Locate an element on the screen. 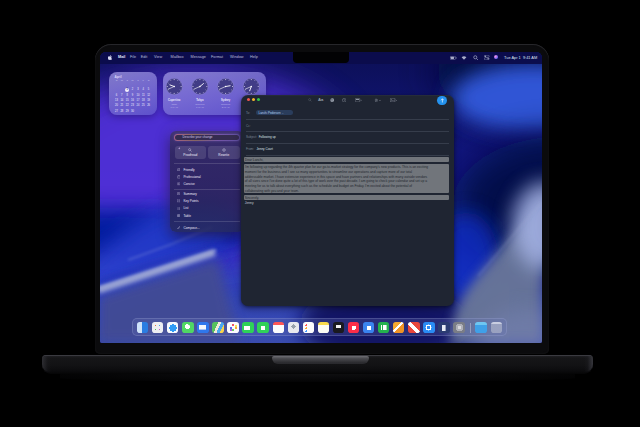 The height and width of the screenshot is (427, 640). svg-text: Cupertino is located at coordinates (174, 100).